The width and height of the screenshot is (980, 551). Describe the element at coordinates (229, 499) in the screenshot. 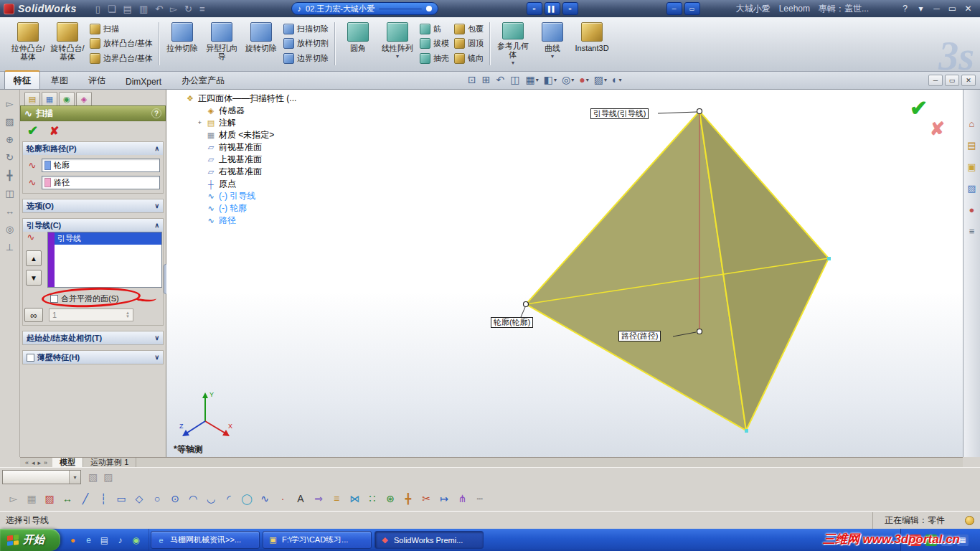

I see `three-point-arc-icon: ◜` at that location.